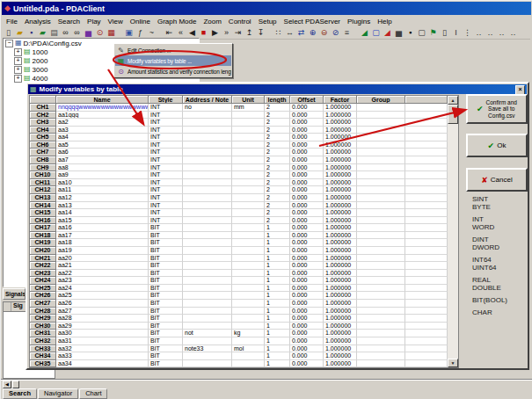 The width and height of the screenshot is (532, 399). I want to click on flag-icon: ⚑, so click(433, 33).